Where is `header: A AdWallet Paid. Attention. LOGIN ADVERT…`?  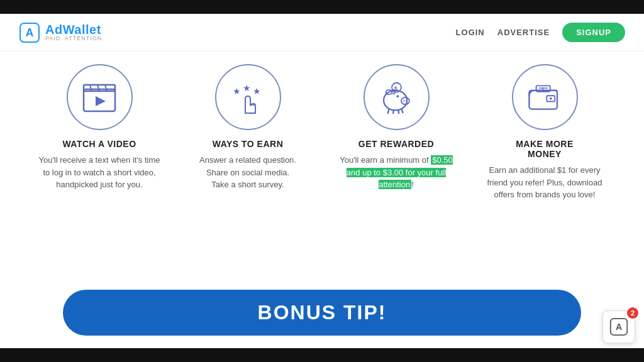
header: A AdWallet Paid. Attention. LOGIN ADVERT… is located at coordinates (322, 33).